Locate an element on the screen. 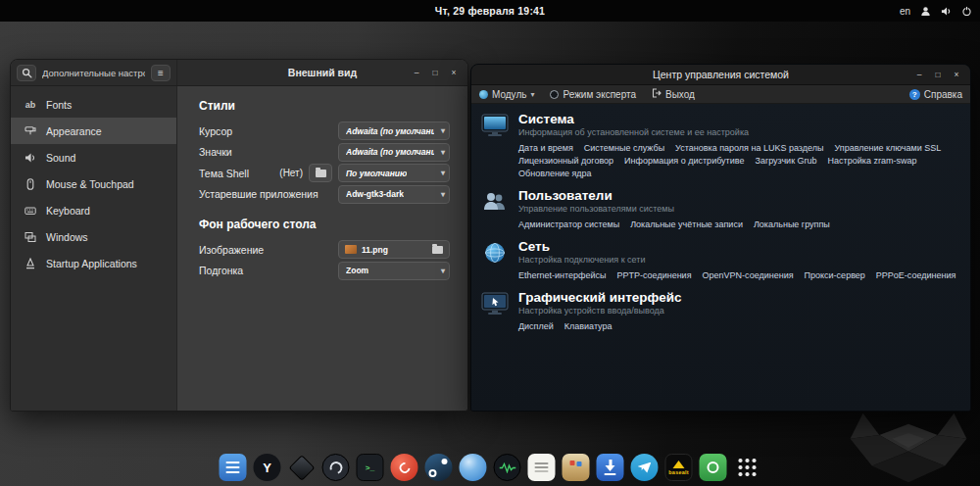  dock-icon-app-grid is located at coordinates (748, 467).